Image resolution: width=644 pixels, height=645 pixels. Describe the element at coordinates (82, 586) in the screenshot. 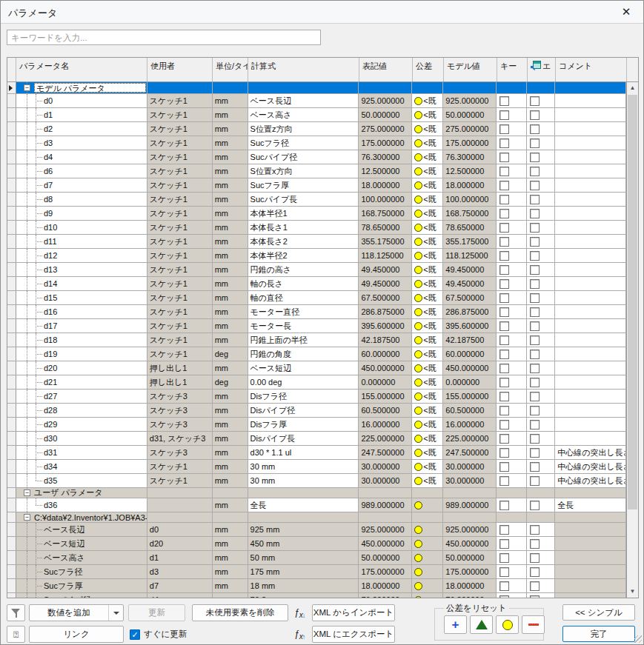

I see `name-cell: Sucフラ厚` at that location.